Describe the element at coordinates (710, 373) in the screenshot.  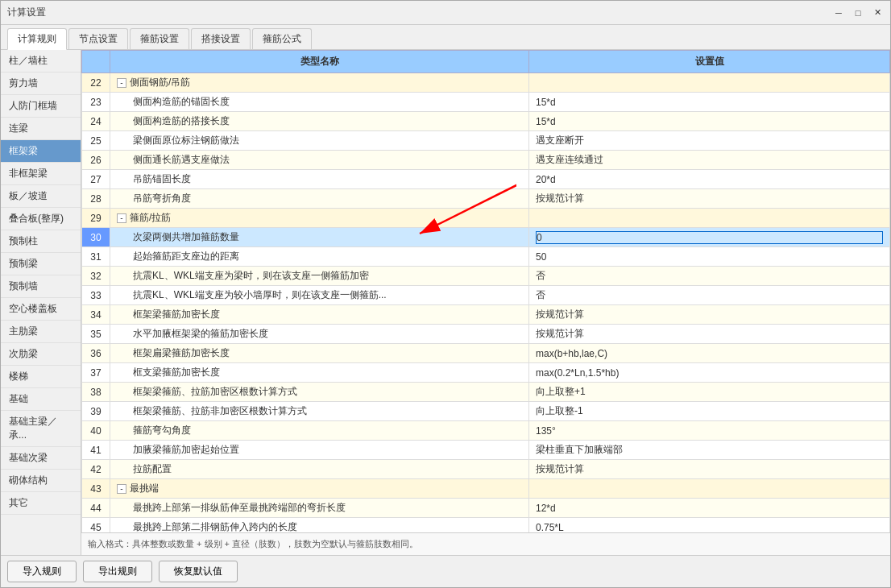
I see `row-value: max(0.2*Ln,1.5*hb)` at that location.